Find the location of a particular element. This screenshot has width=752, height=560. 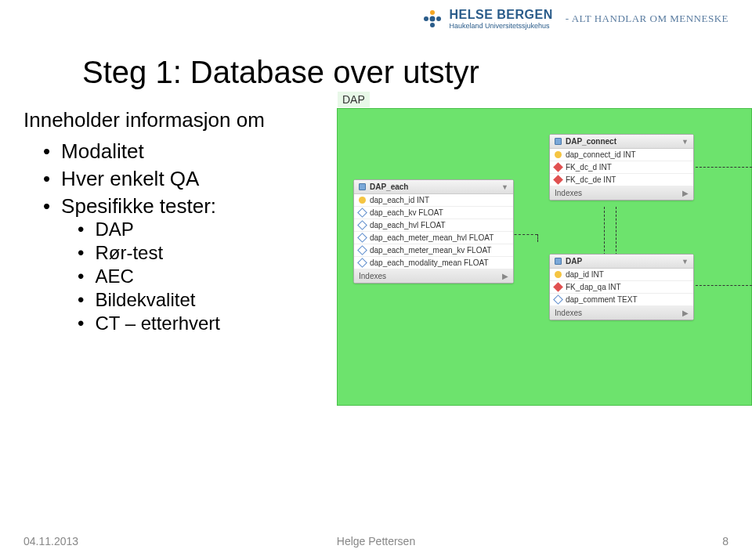

db-table-header: DAP ▼ is located at coordinates (622, 262).